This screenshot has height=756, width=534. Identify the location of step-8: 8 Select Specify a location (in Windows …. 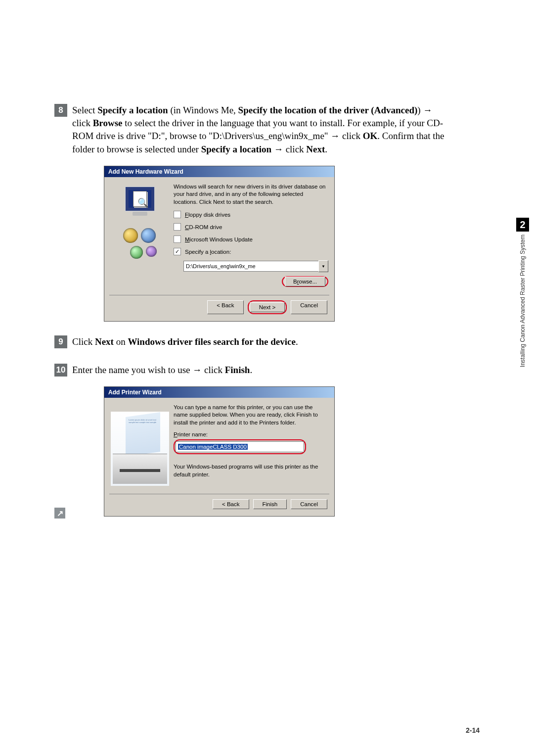
(267, 130).